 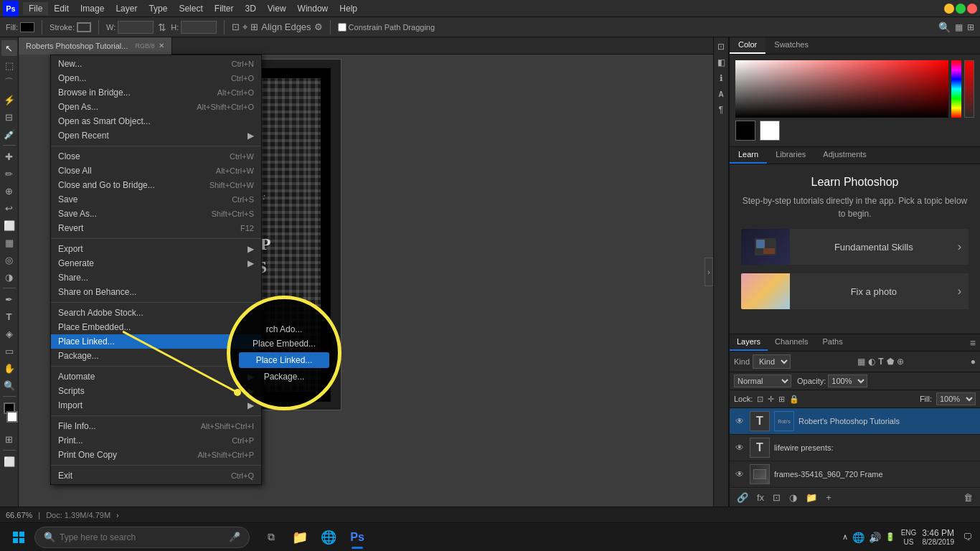 I want to click on clone-tool: ⊕, so click(x=9, y=191).